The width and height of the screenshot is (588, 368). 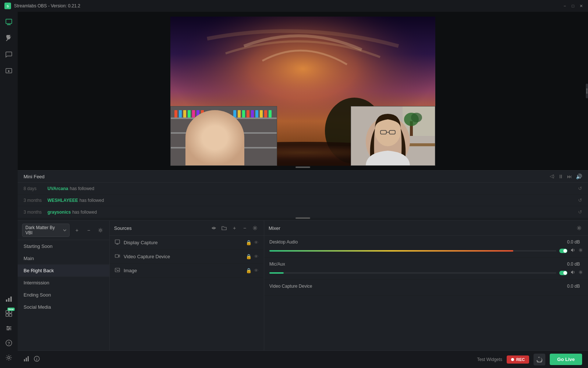 I want to click on sidebar-bottom: New ?, so click(x=9, y=328).